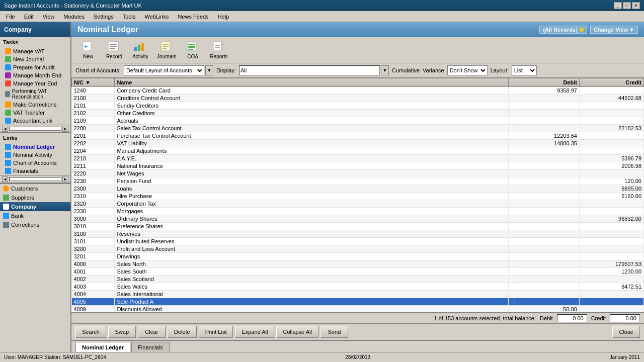 The image size is (644, 362). I want to click on change-view-button: Change View ▼, so click(614, 30).